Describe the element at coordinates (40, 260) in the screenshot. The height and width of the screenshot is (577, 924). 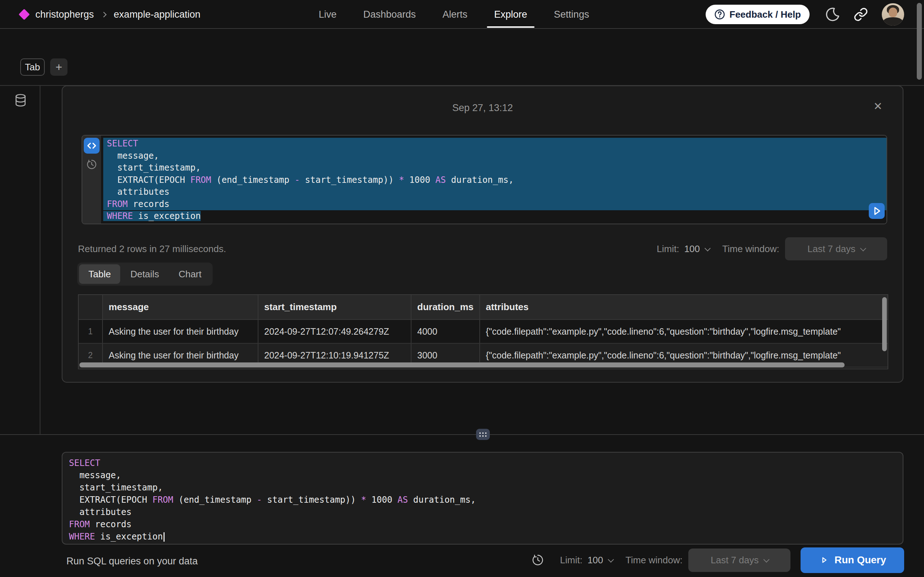
I see `sidebar-divider` at that location.